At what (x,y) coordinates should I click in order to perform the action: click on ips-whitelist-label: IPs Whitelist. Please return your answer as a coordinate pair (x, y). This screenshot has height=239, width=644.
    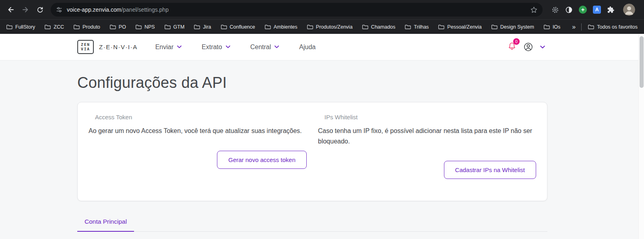
    Looking at the image, I should click on (430, 117).